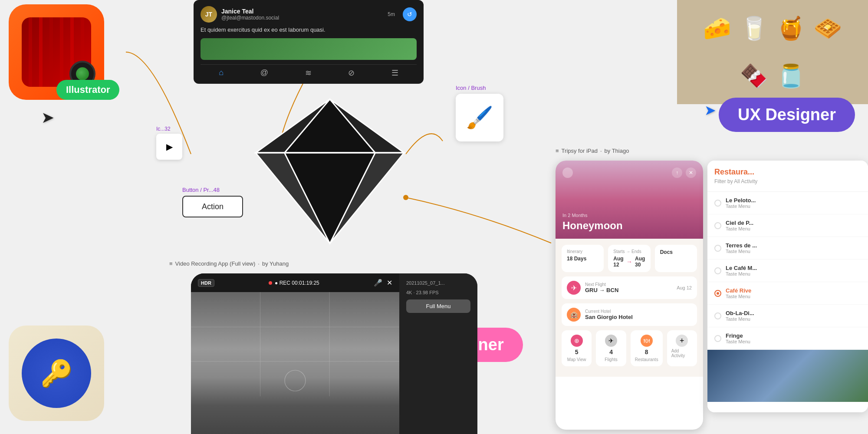  Describe the element at coordinates (438, 283) in the screenshot. I see `video-file-name: 20211025_07_1...` at that location.